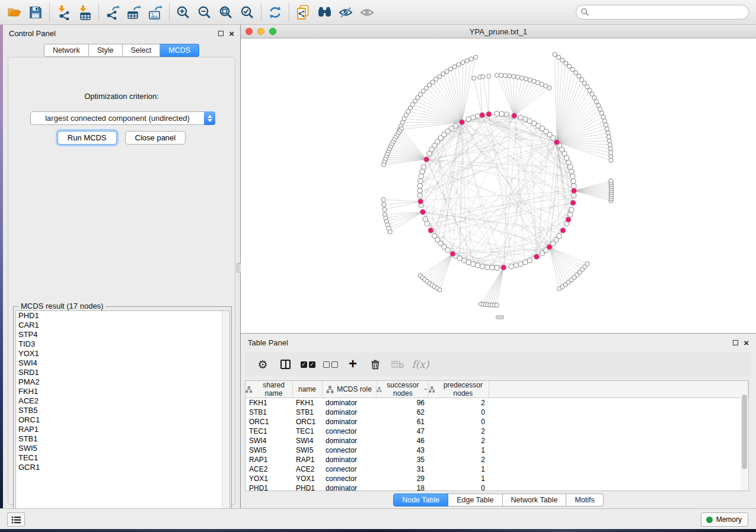 The width and height of the screenshot is (756, 532). Describe the element at coordinates (725, 520) in the screenshot. I see `memory-button: Memory` at that location.